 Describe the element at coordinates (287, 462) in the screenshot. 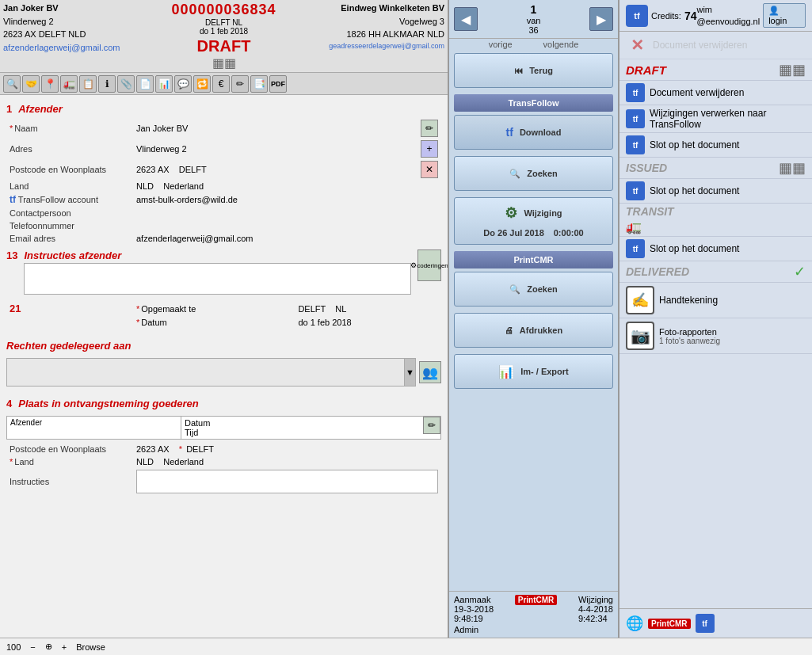

I see `value-land-ontvangst: NLD Nederland` at that location.